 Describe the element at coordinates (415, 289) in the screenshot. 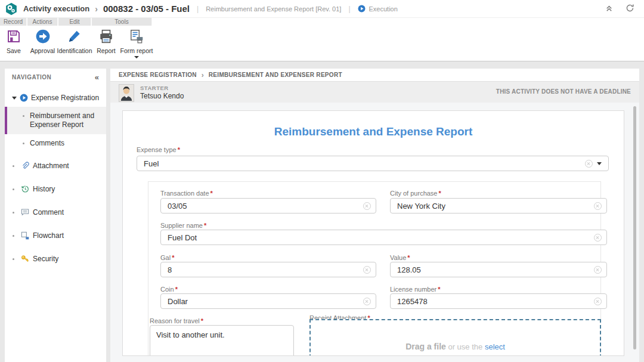

I see `license-number-label: License number*` at that location.